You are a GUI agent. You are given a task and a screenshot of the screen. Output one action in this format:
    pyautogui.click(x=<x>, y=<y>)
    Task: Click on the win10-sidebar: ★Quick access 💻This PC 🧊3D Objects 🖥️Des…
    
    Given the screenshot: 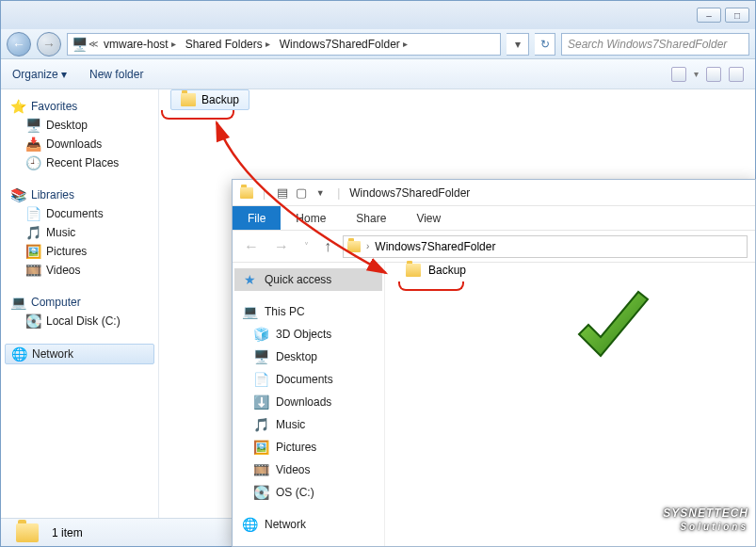 What is the action you would take?
    pyautogui.click(x=309, y=405)
    